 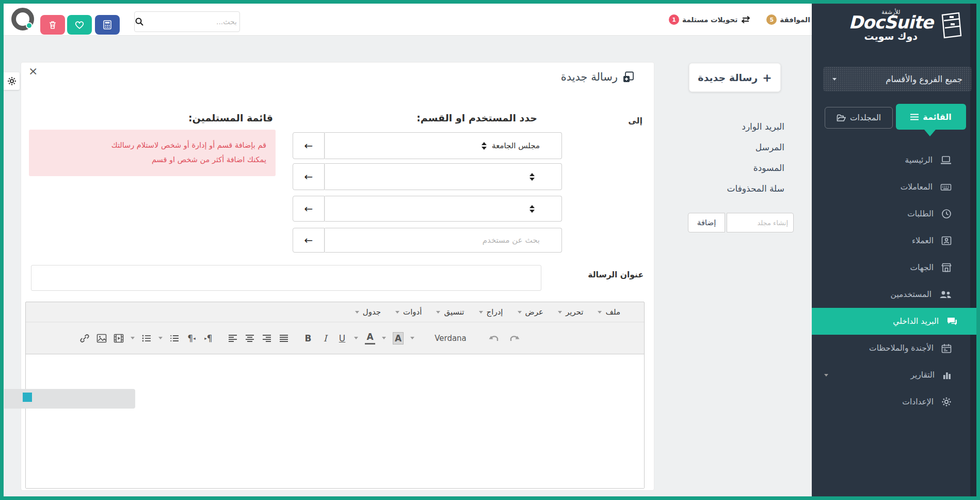 What do you see at coordinates (598, 77) in the screenshot?
I see `compose-header: رسالة جديدة` at bounding box center [598, 77].